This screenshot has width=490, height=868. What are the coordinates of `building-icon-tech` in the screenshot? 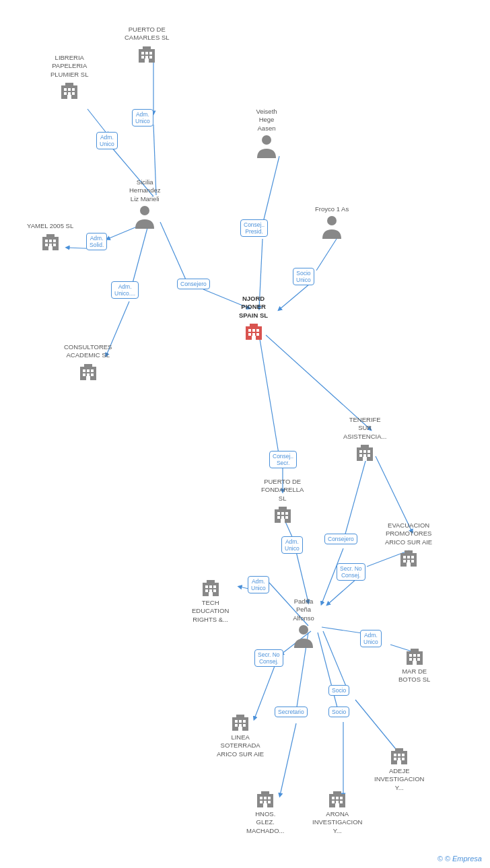 It's located at (211, 588).